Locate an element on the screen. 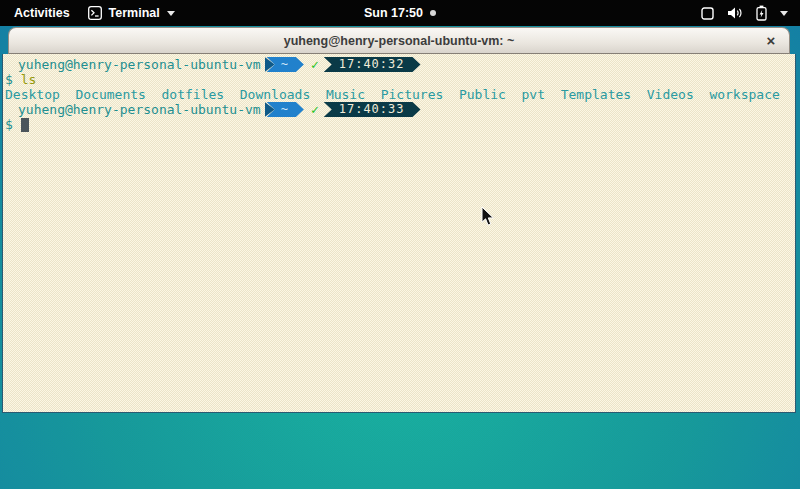  powerline-time-segment: 17:40:33 is located at coordinates (372, 110).